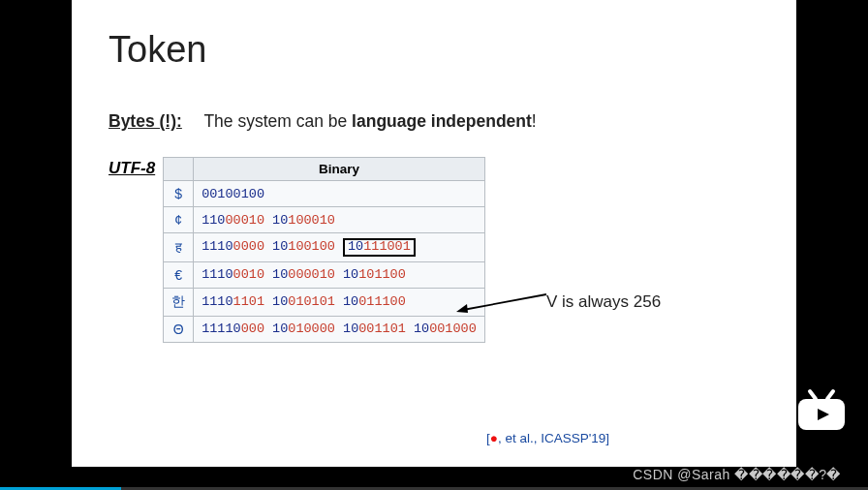 This screenshot has width=868, height=490. I want to click on table-row: Θ11110000 10010000 10001101 10001000, so click(325, 329).